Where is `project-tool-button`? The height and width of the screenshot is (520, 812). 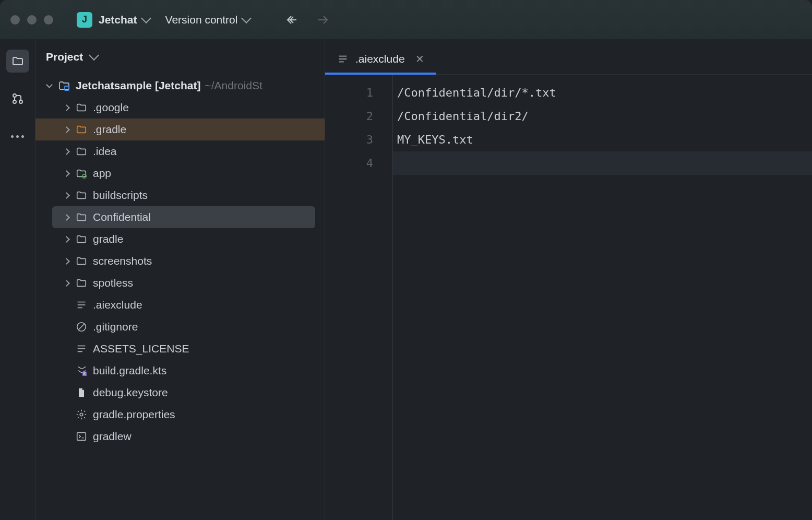
project-tool-button is located at coordinates (18, 61).